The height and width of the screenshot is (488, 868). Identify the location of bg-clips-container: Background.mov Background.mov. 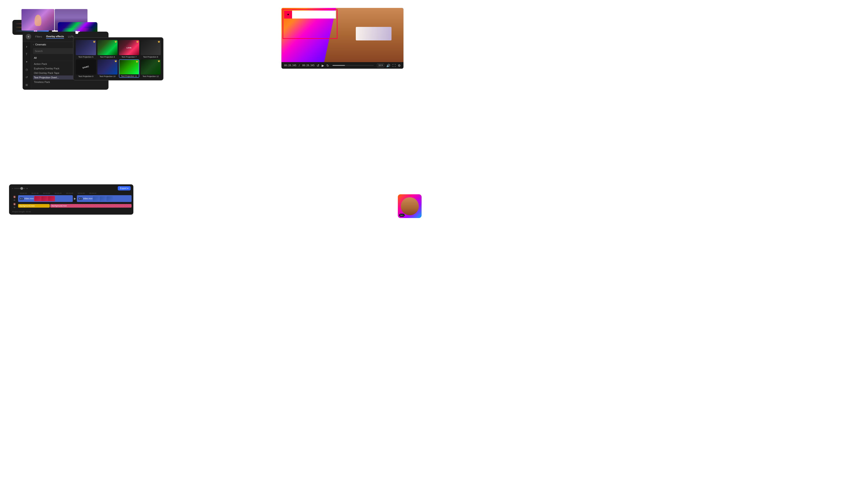
(75, 206).